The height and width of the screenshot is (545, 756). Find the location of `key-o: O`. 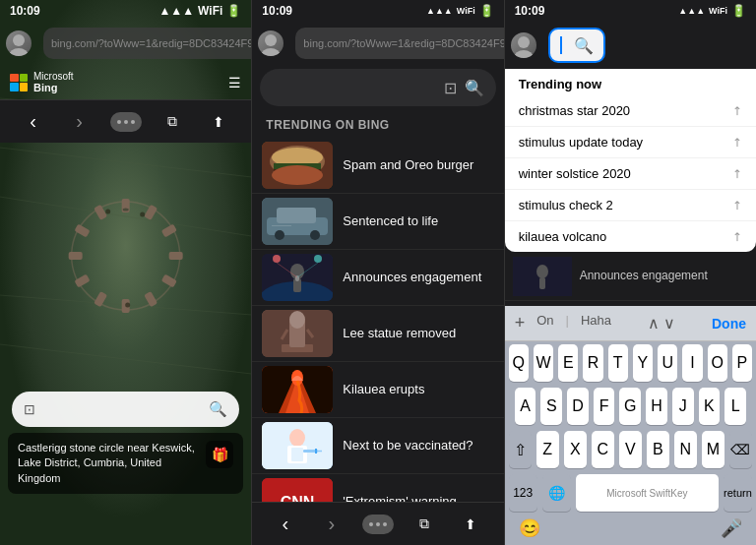

key-o: O is located at coordinates (718, 363).